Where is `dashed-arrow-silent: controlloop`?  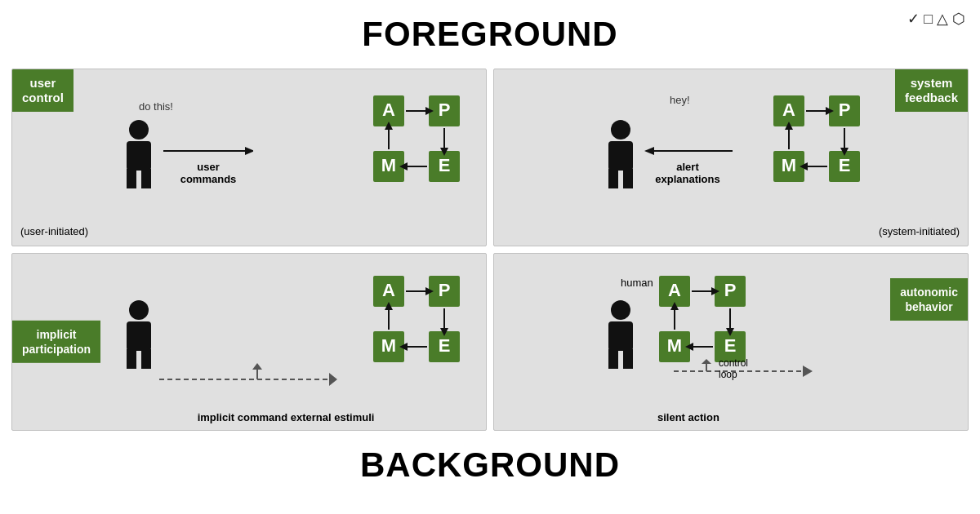
dashed-arrow-silent: controlloop is located at coordinates (739, 379).